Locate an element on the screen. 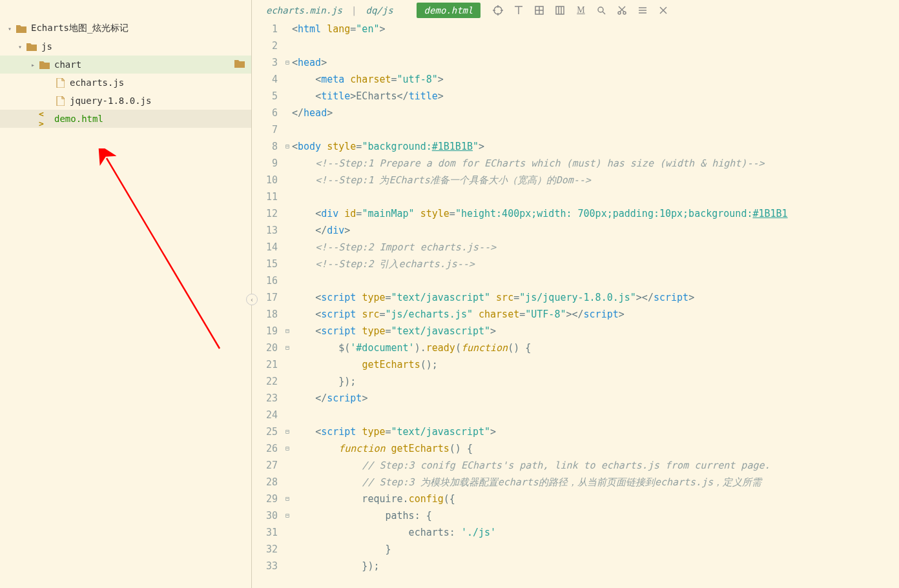 This screenshot has width=899, height=588. tree-item-label: js is located at coordinates (46, 46).